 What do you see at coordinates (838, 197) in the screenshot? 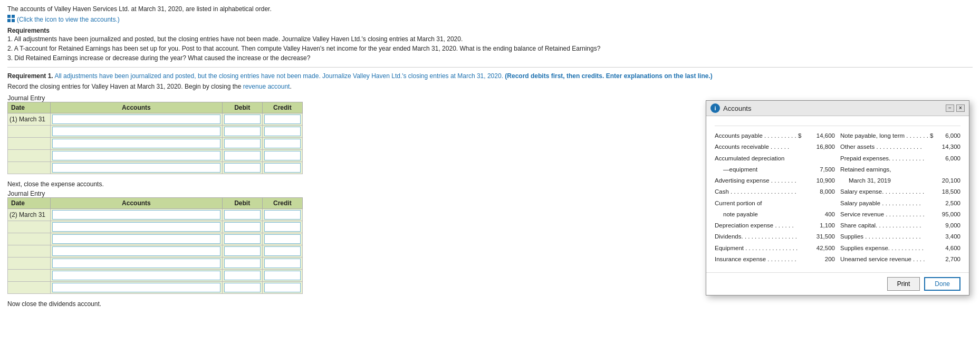
I see `accounts-grid: Accounts payable . . . . . . . . . . $ 1…` at bounding box center [838, 197].